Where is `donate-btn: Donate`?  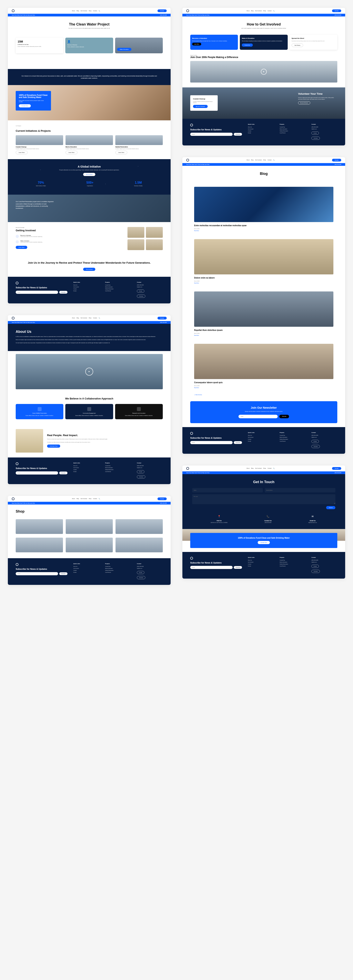 donate-btn: Donate is located at coordinates (315, 441).